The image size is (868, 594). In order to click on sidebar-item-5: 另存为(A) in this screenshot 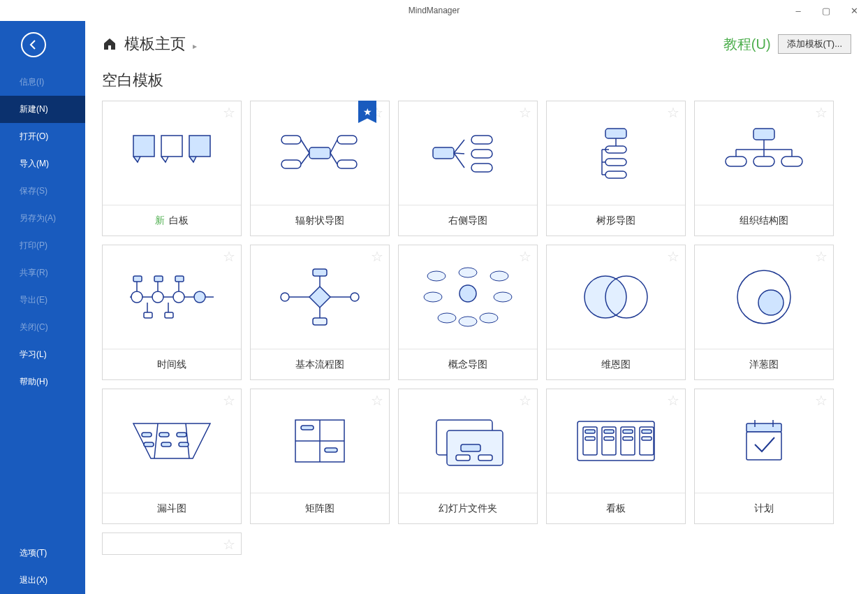, I will do `click(43, 218)`.